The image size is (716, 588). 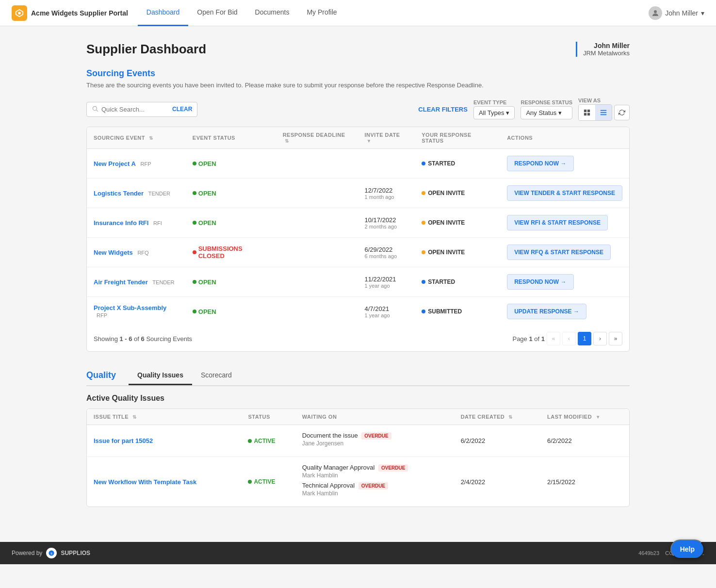 I want to click on waiting-task-2: Technical Approval OVERDUE Mark Hamblin, so click(x=374, y=489).